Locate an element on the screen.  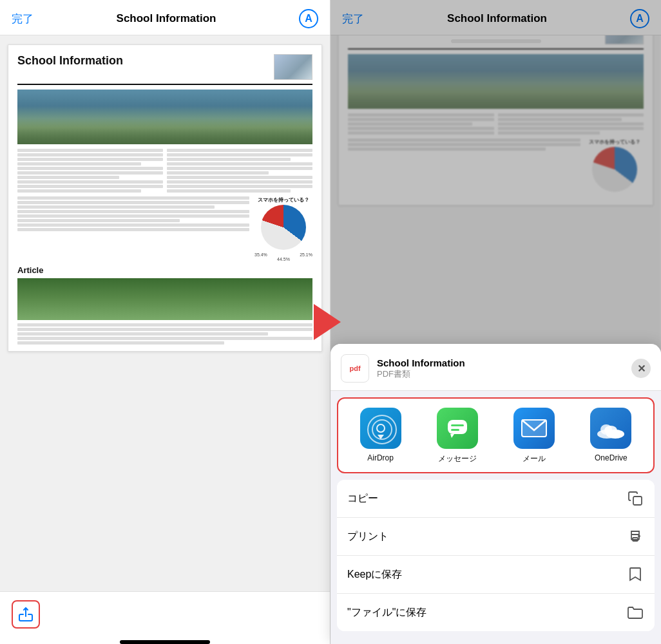
share-menu-keep: Keepに保存 is located at coordinates (496, 574).